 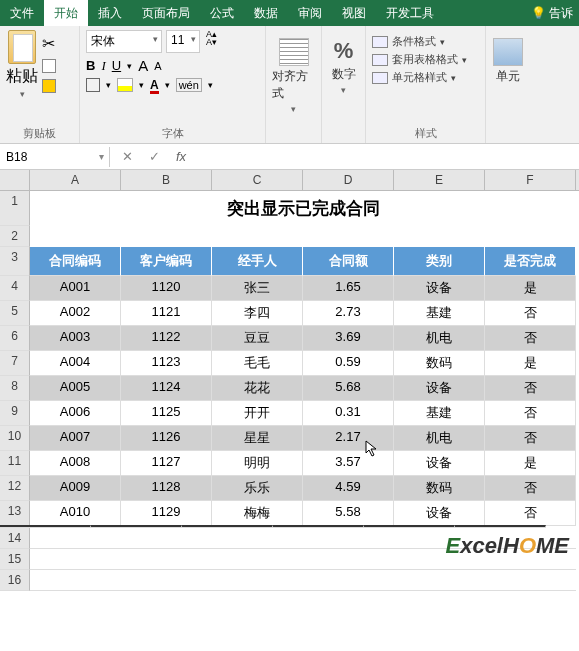 What do you see at coordinates (183, 42) in the screenshot?
I see `font-size-select: 11` at bounding box center [183, 42].